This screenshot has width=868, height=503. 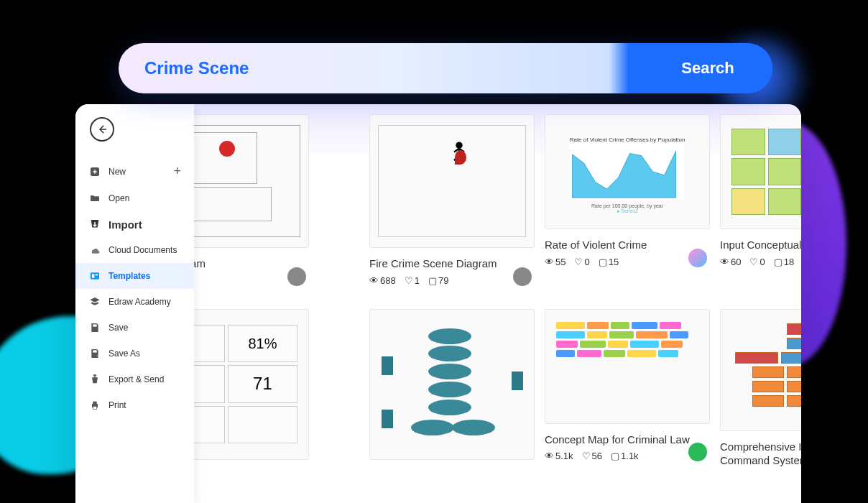 I want to click on template-card: Rate of Violent Crime Offenses by Popula…, so click(x=627, y=200).